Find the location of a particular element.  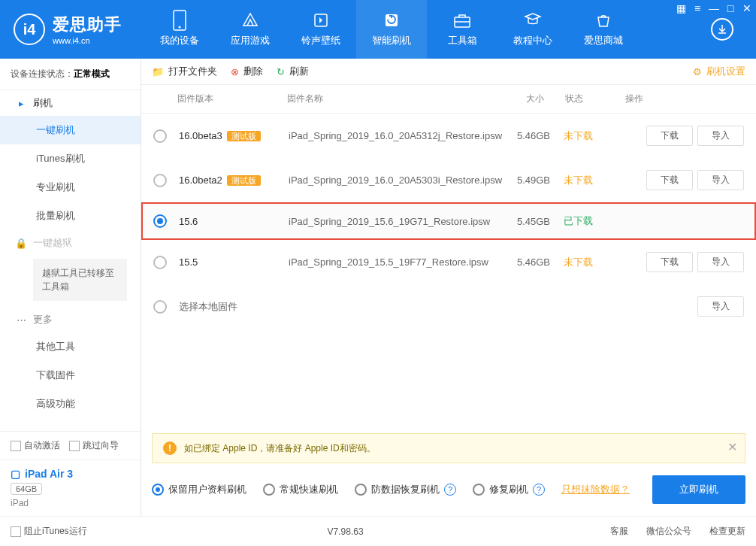

refresh-icon: ↻ is located at coordinates (281, 72).